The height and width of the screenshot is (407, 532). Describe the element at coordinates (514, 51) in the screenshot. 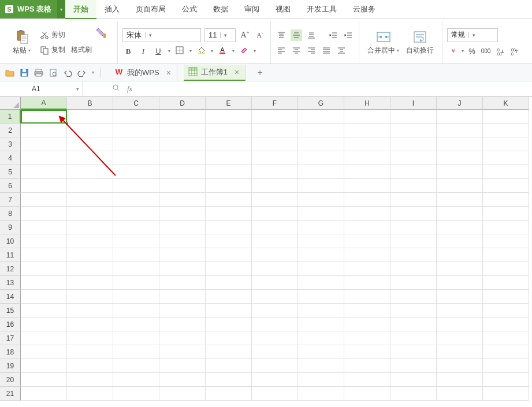

I see `decrease-decimal-button: .00.0` at that location.